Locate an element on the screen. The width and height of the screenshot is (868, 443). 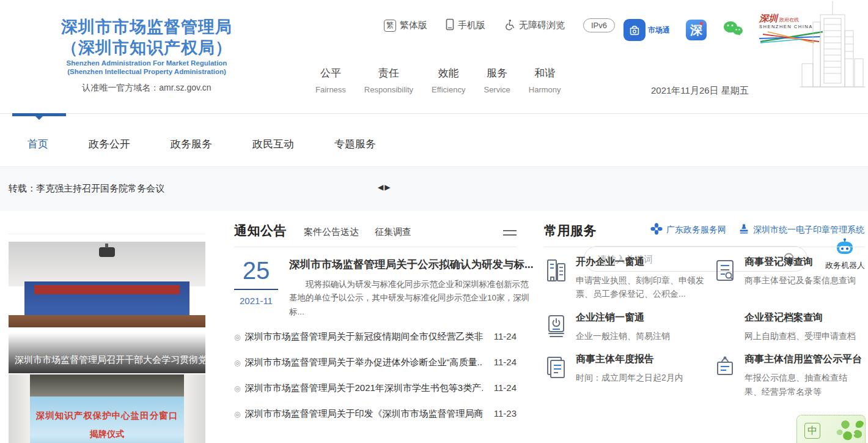
notice-date: 11-24 is located at coordinates (505, 337).